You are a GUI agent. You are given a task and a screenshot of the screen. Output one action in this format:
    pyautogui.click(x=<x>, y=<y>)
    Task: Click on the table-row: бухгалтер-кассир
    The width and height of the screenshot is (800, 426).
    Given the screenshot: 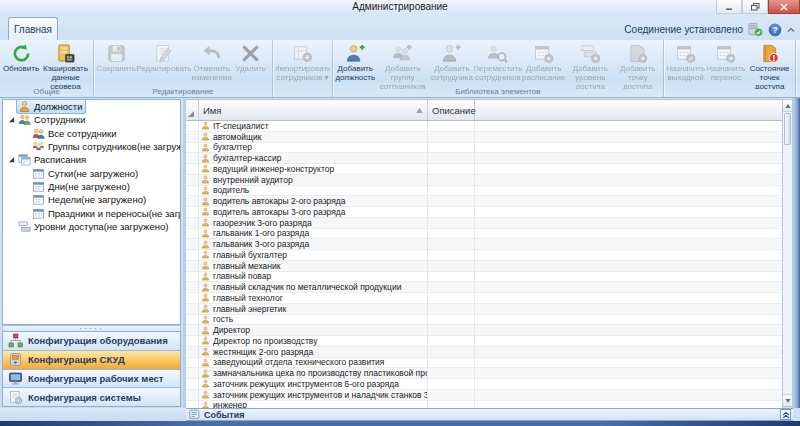 What is the action you would take?
    pyautogui.click(x=484, y=158)
    